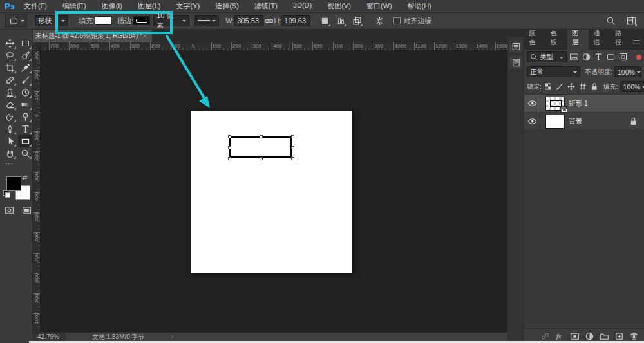  Describe the element at coordinates (611, 57) in the screenshot. I see `shape-layer-filter-icon` at that location.